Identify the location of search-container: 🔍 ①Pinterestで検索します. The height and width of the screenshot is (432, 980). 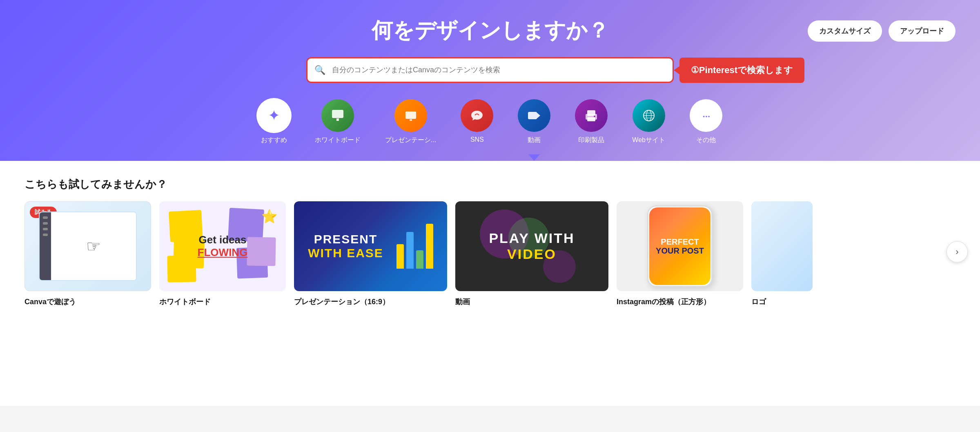
(490, 70).